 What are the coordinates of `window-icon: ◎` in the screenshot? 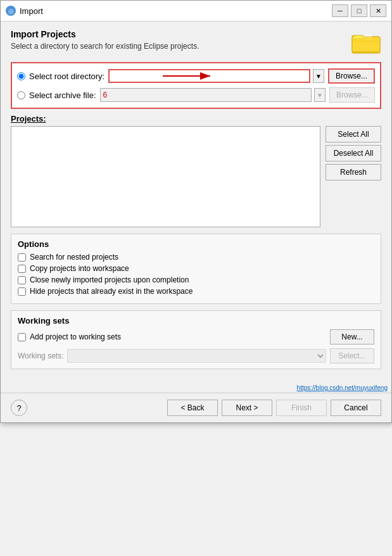 It's located at (11, 11).